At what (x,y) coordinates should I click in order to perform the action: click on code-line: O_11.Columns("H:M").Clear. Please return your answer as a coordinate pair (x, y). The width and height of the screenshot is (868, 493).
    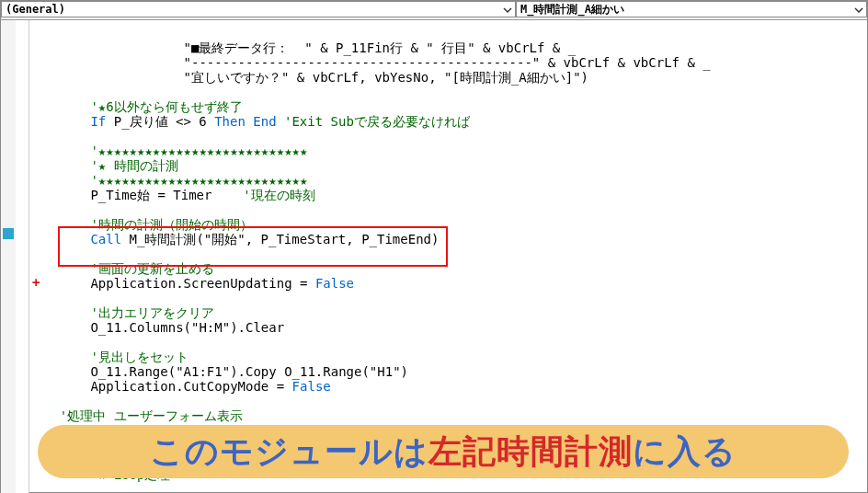
    Looking at the image, I should click on (156, 327).